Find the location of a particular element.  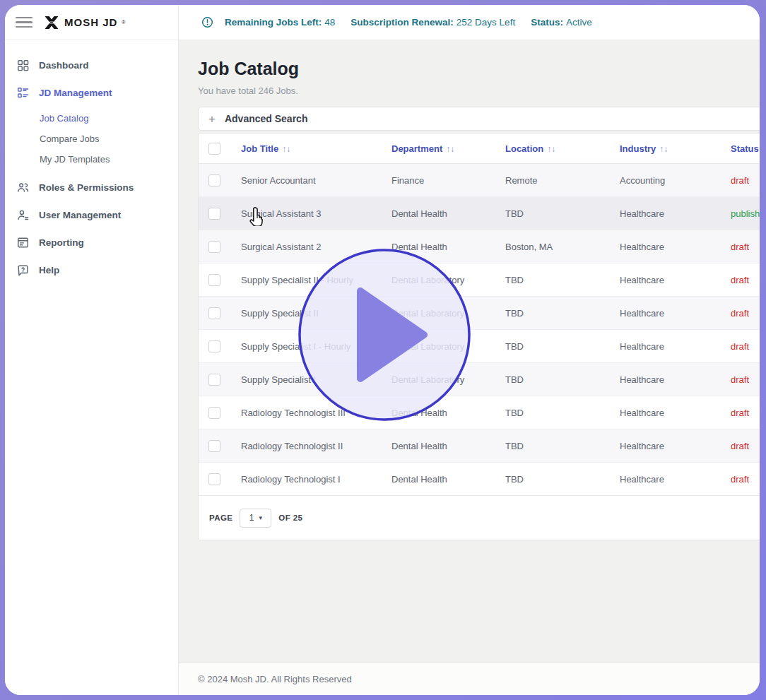

cell-job-title: Radiology Technologist II is located at coordinates (317, 446).